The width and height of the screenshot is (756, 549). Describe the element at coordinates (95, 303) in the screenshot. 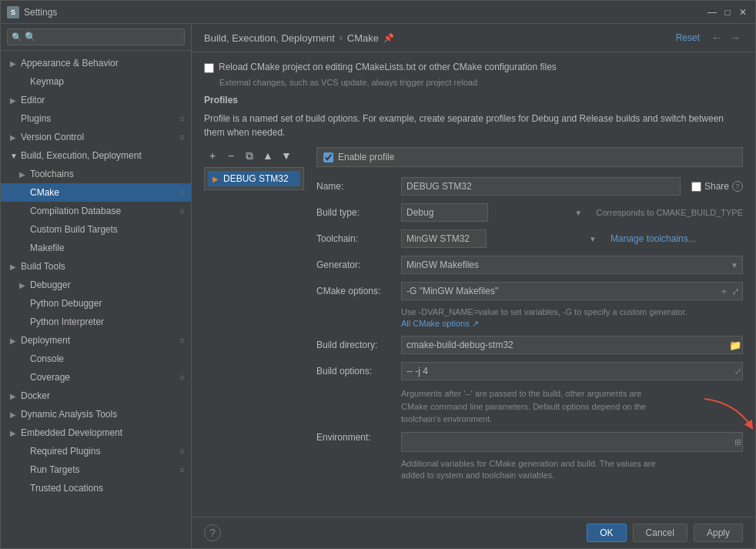

I see `sidebar-item-python-debugger: Python Debugger` at that location.